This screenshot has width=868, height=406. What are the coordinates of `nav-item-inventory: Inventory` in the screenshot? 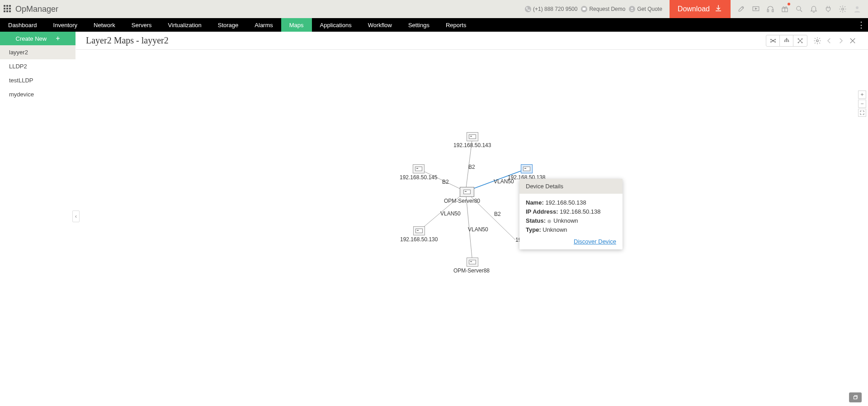 It's located at (65, 25).